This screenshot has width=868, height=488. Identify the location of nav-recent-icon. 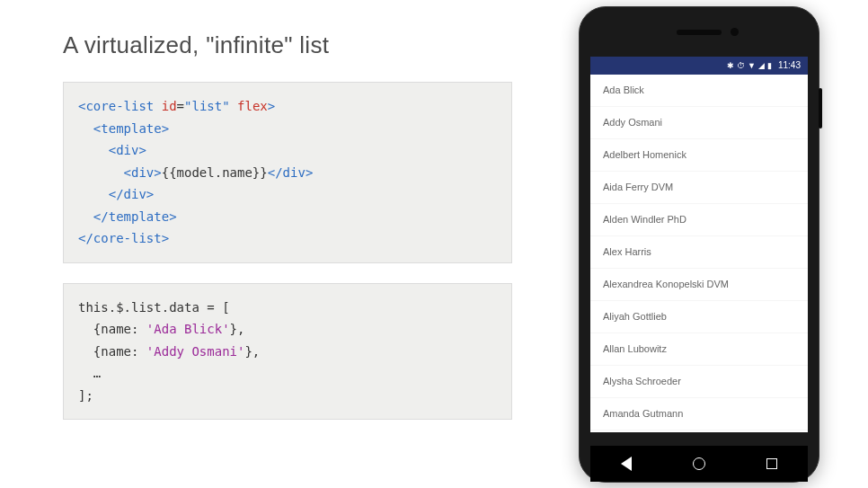
(772, 464).